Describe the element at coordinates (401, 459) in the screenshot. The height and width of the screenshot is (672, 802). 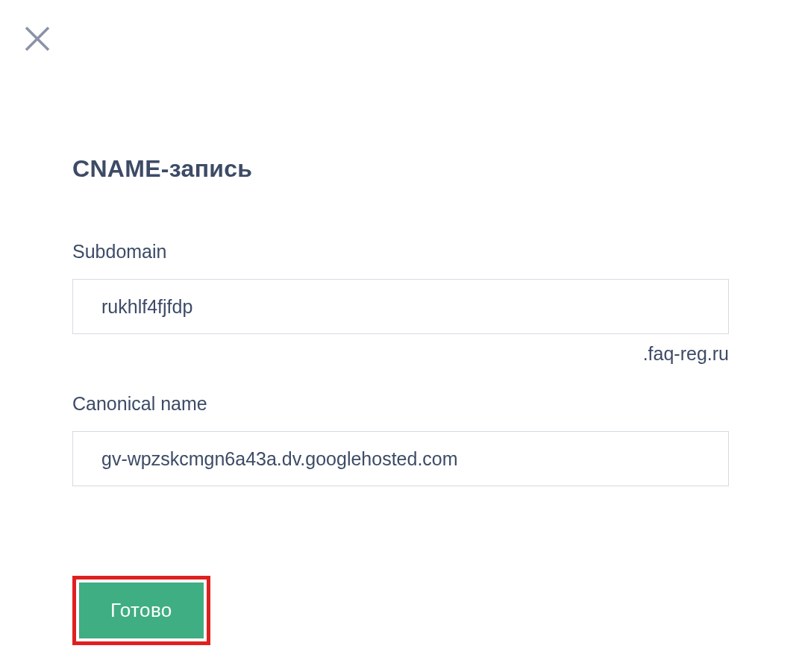
I see `canonical-input` at that location.